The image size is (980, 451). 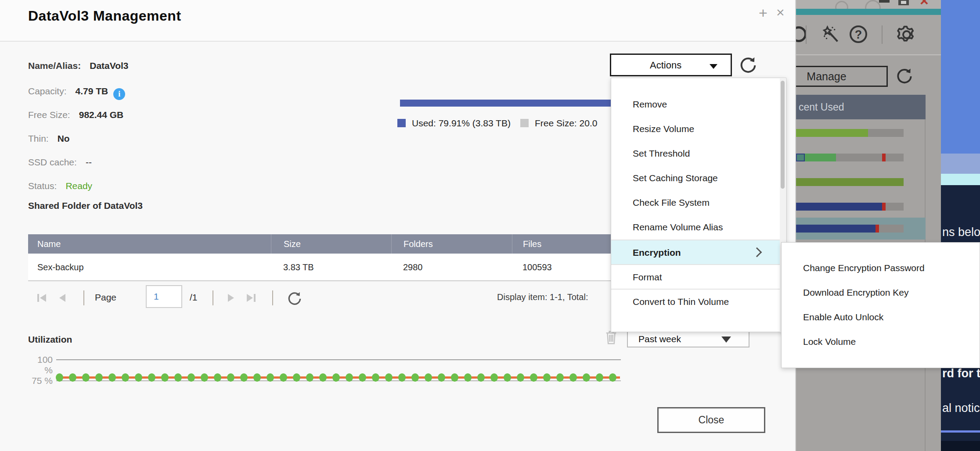 What do you see at coordinates (401, 123) in the screenshot?
I see `legend-used-swatch` at bounding box center [401, 123].